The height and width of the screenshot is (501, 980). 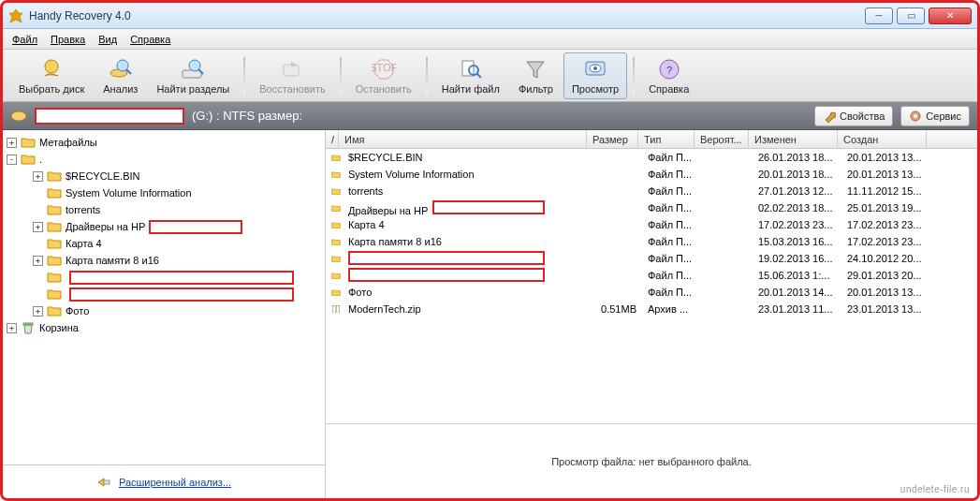 I want to click on stop-button: STOP Остановить, so click(x=384, y=76).